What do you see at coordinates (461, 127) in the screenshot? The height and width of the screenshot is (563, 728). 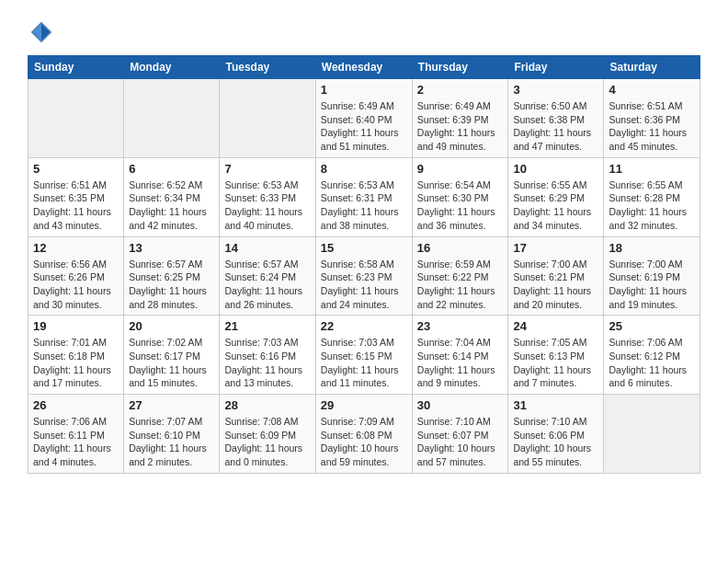 I see `day-info: Sunrise: 6:49 AM Sunset: 6:39 PM Dayligh…` at bounding box center [461, 127].